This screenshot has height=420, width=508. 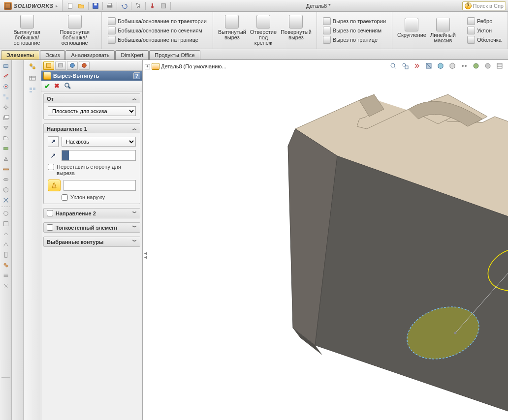 What do you see at coordinates (124, 6) in the screenshot?
I see `undo-button` at bounding box center [124, 6].